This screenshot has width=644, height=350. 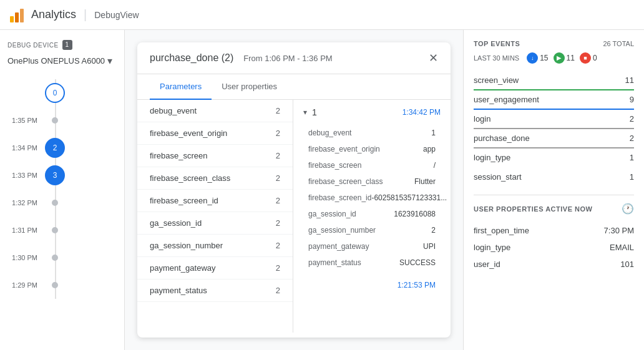 What do you see at coordinates (315, 112) in the screenshot?
I see `event-num: 1` at bounding box center [315, 112].